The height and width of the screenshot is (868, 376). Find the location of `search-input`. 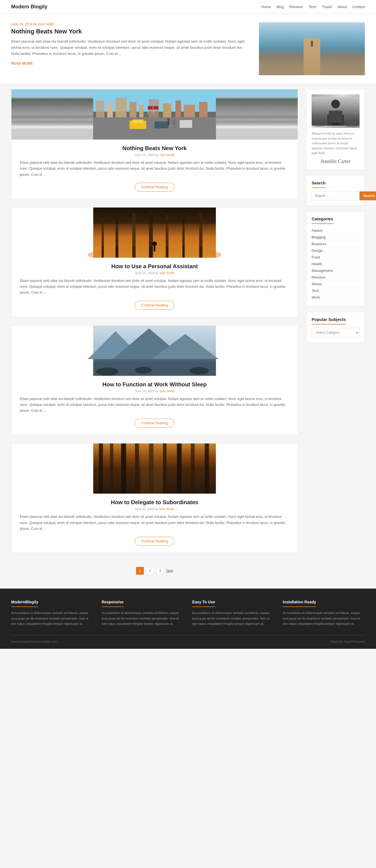

search-input is located at coordinates (336, 196).